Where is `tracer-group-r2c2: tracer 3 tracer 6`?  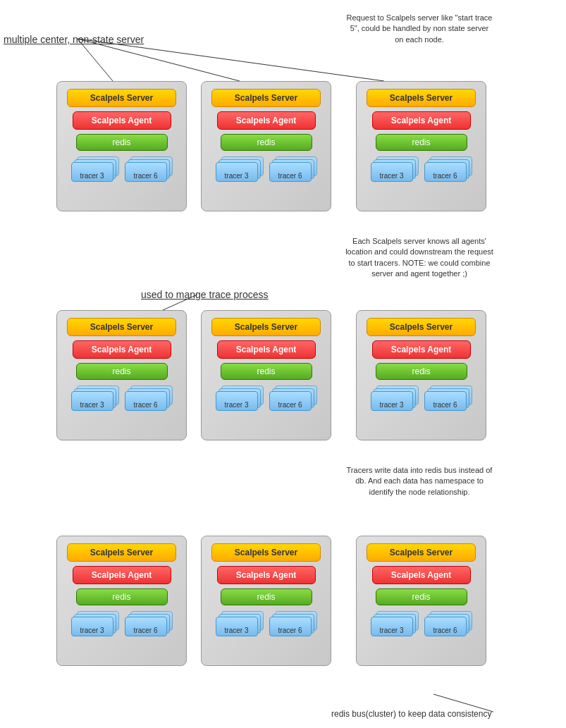
tracer-group-r2c2: tracer 3 tracer 6 is located at coordinates (266, 402).